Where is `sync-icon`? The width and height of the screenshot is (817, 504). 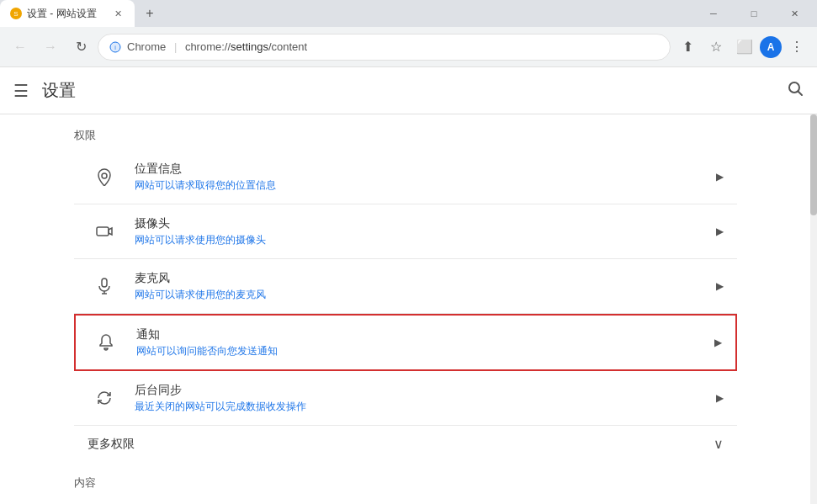 sync-icon is located at coordinates (104, 398).